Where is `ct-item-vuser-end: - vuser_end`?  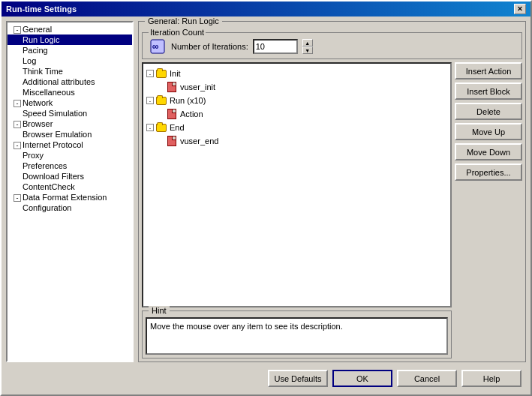
ct-item-vuser-end: - vuser_end is located at coordinates (297, 141).